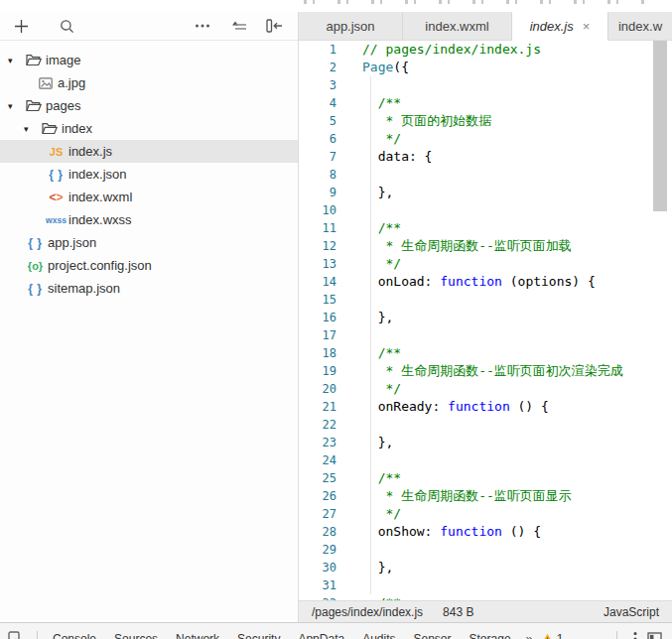  I want to click on code-text: data: {, so click(384, 157).